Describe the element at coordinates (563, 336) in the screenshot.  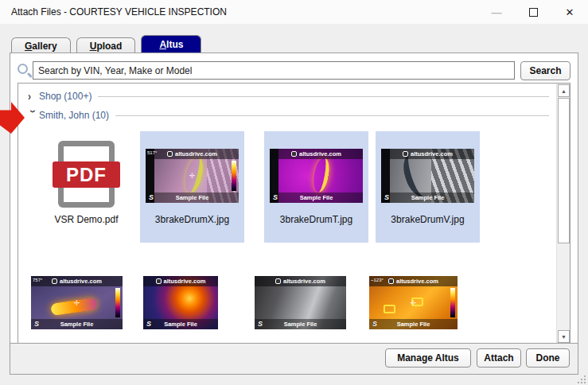
I see `scroll-down-icon: ▼` at that location.